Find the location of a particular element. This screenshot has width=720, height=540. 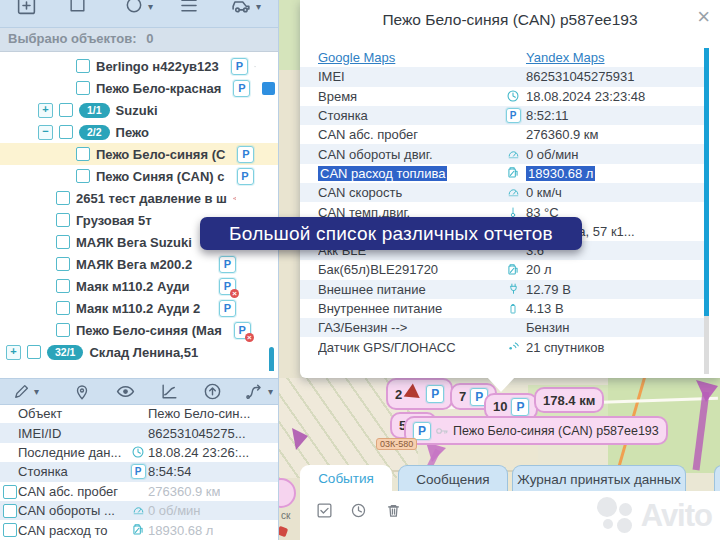

square-select-icon is located at coordinates (78, 7).